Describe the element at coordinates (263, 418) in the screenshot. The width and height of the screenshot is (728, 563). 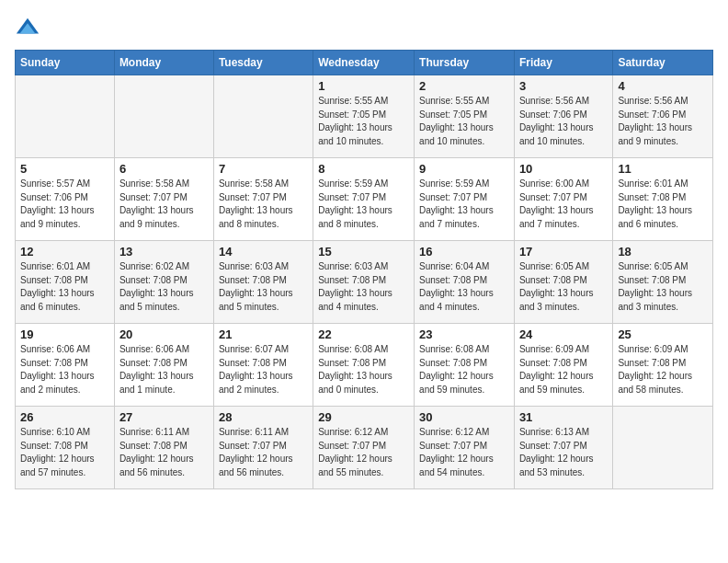
I see `day-number: 28` at that location.